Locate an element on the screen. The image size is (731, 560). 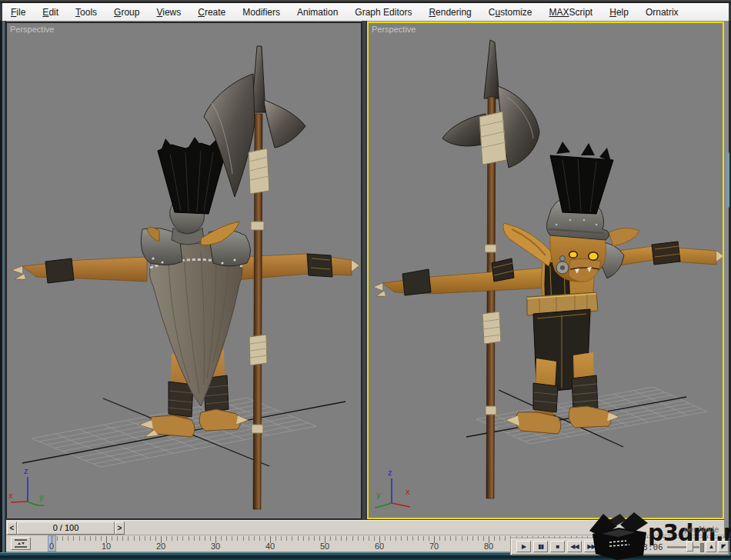
player-rewind-button: ◀◀ is located at coordinates (574, 546).